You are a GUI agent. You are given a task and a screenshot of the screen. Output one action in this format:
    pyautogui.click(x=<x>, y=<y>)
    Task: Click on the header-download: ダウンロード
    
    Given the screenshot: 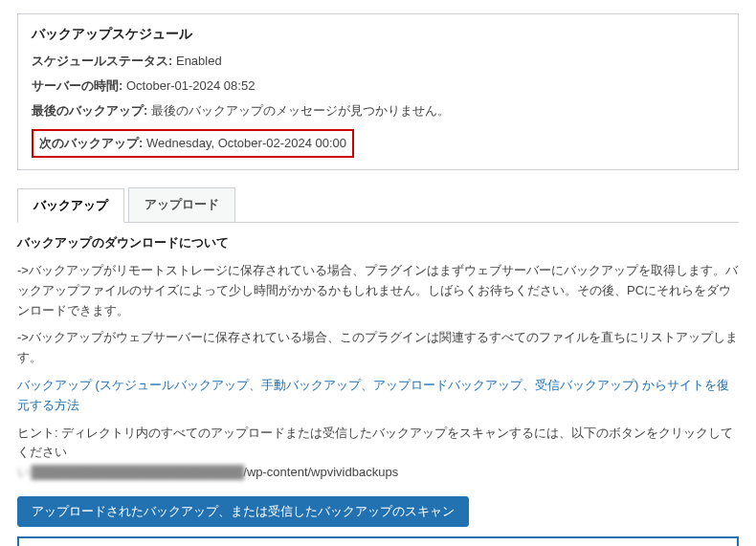 What is the action you would take?
    pyautogui.click(x=482, y=541)
    